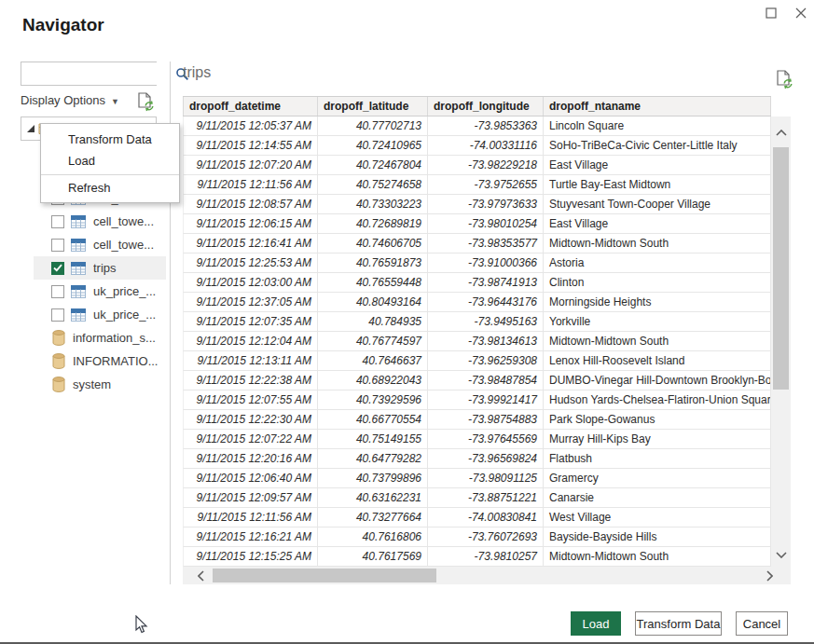  I want to click on table-cell: Park Slope-Gowanus, so click(657, 419).